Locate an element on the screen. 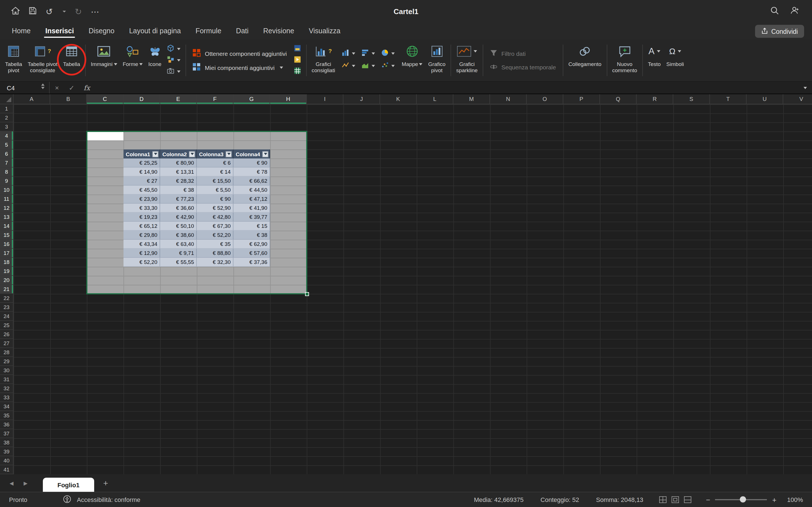  sparklines-button: Grafici sparkline is located at coordinates (467, 60).